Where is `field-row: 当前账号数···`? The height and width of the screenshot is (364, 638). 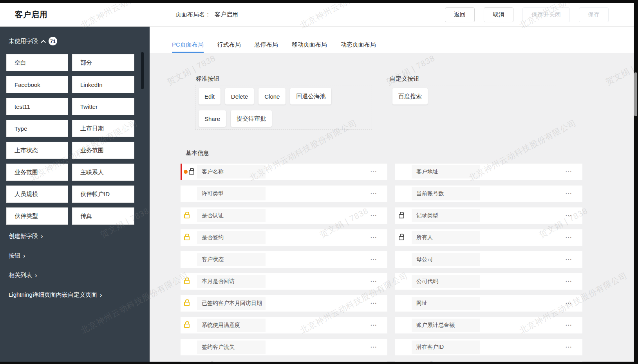
field-row: 当前账号数··· is located at coordinates (489, 194).